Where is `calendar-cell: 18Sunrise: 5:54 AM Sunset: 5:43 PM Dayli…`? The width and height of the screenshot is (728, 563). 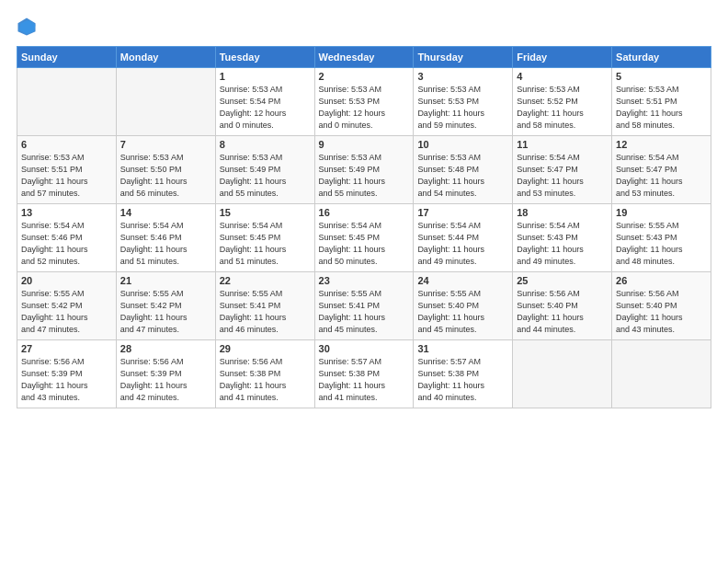 calendar-cell: 18Sunrise: 5:54 AM Sunset: 5:43 PM Dayli… is located at coordinates (563, 238).